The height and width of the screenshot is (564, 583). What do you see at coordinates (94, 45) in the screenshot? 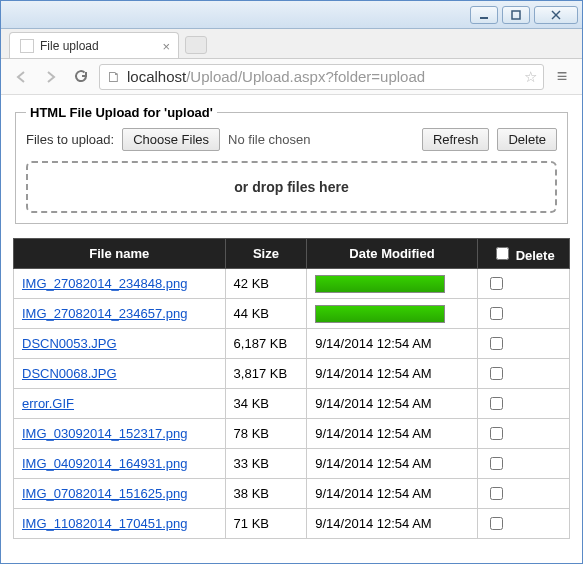
I see `browser-tab: File upload ×` at bounding box center [94, 45].